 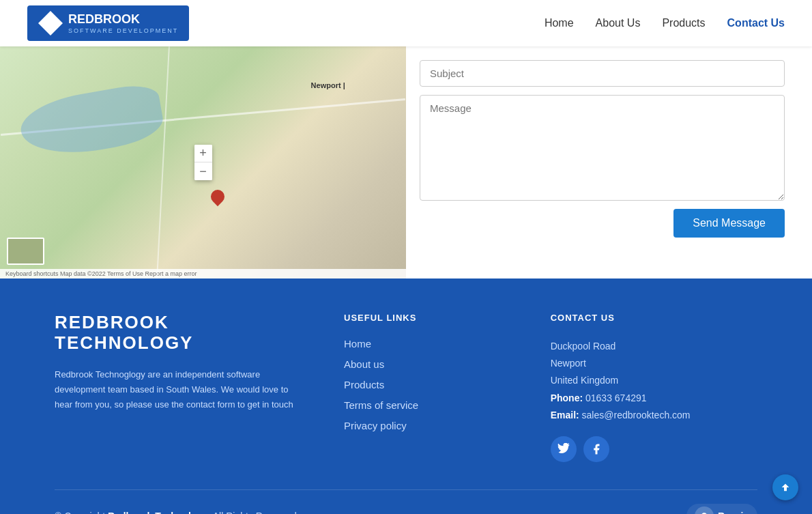 What do you see at coordinates (616, 398) in the screenshot?
I see `footer-phone-value: 01633 674291` at bounding box center [616, 398].